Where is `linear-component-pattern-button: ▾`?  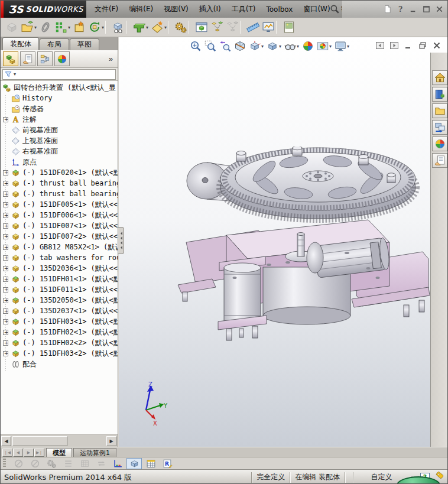
linear-component-pattern-button: ▾ is located at coordinates (63, 27).